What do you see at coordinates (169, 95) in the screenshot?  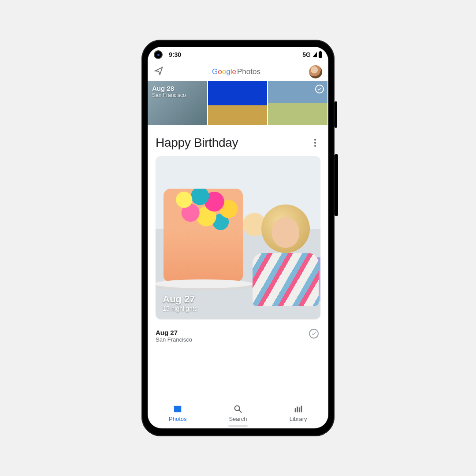 I see `strip-location: San Francisco` at bounding box center [169, 95].